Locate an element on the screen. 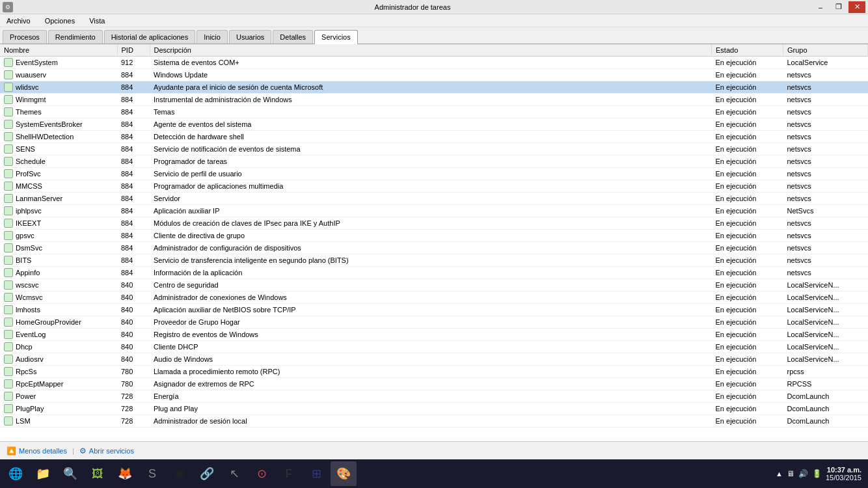  service-desc: Aplicación auxiliar IP is located at coordinates (431, 211).